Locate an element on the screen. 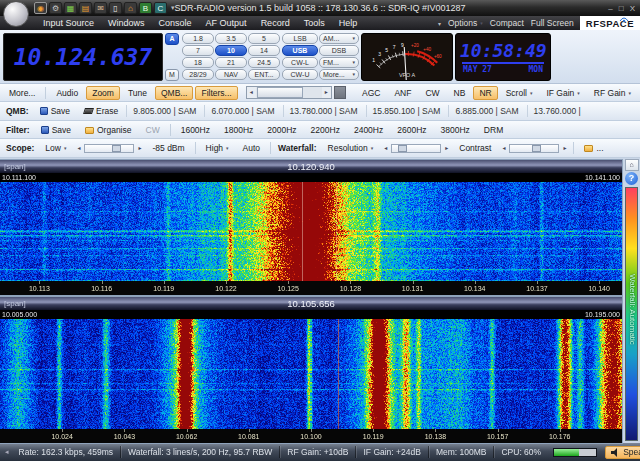  filter-2600hz-button: 2600Hz is located at coordinates (412, 130).